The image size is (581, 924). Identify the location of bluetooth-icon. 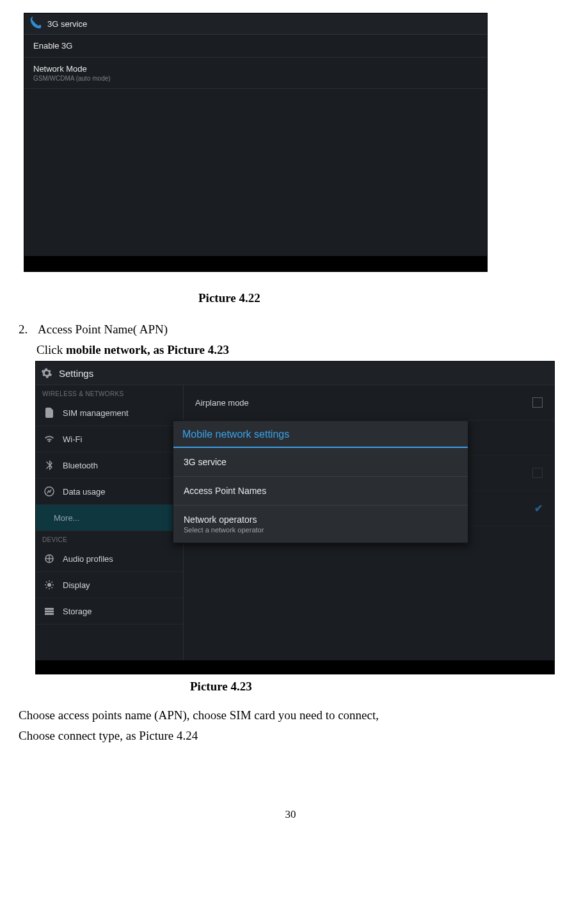
(49, 465).